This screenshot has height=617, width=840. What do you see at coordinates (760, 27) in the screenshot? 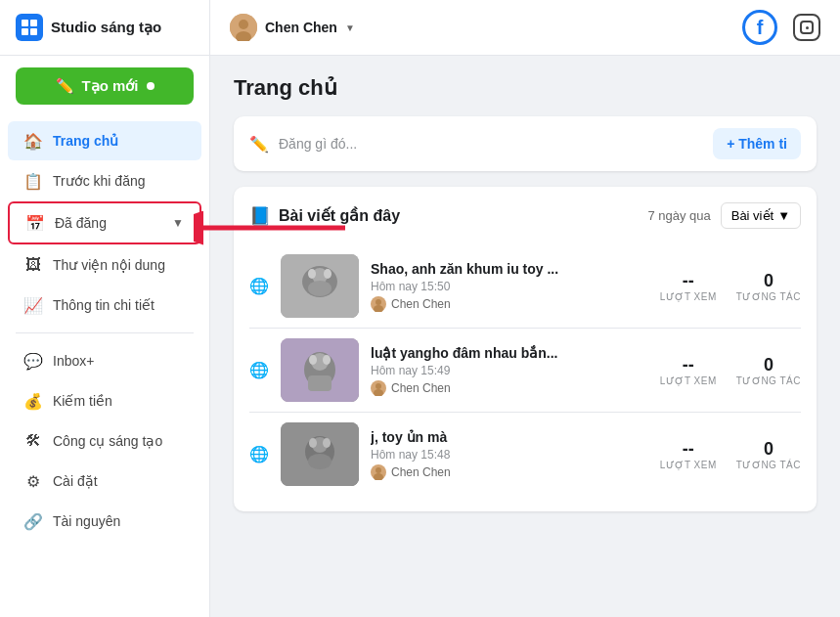
I see `facebook-icon: f` at bounding box center [760, 27].